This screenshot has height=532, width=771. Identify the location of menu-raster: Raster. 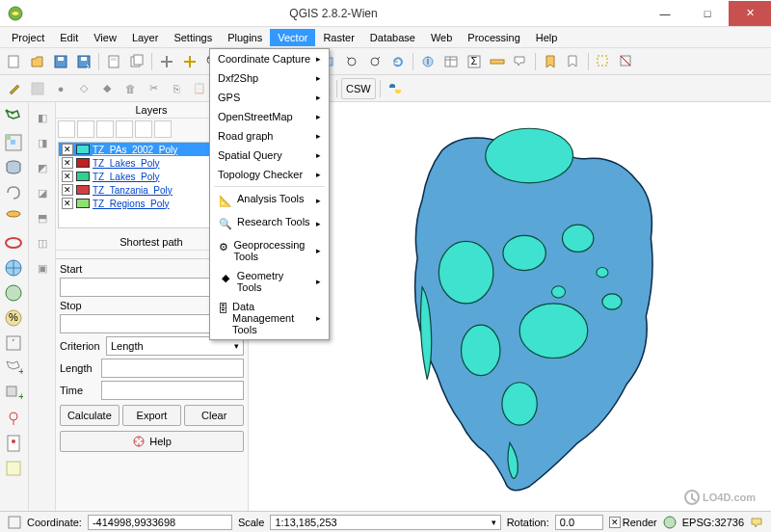
(338, 38).